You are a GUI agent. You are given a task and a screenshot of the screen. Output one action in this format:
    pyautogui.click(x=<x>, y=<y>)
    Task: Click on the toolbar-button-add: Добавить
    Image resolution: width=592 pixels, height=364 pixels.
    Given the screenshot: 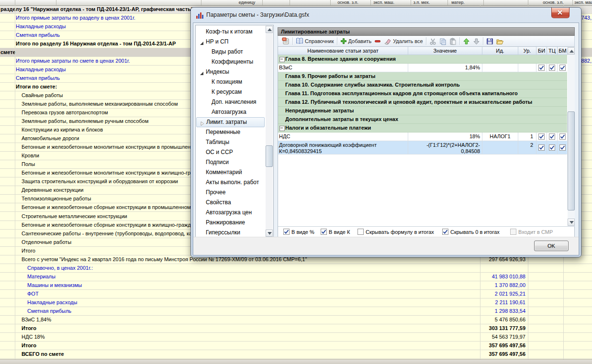 What is the action you would take?
    pyautogui.click(x=356, y=41)
    